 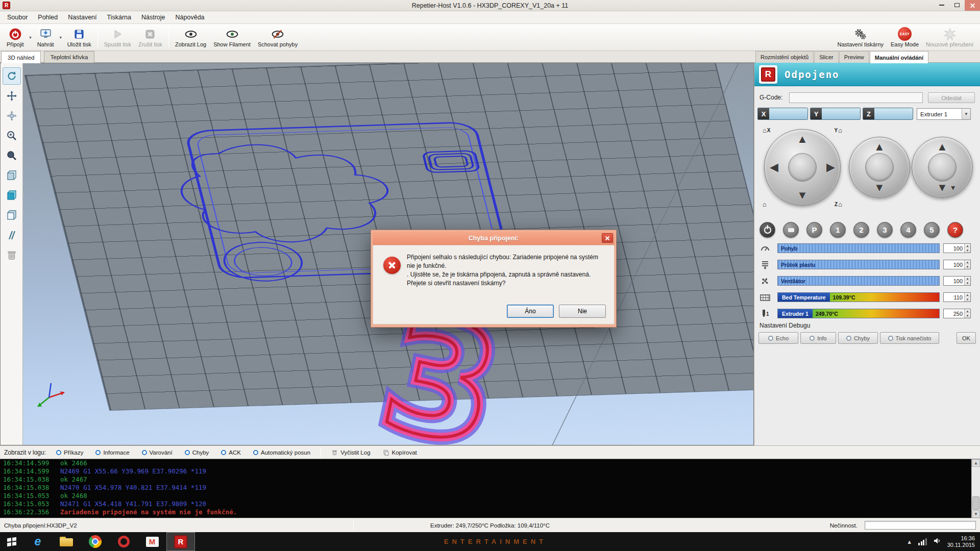 I want to click on scroll-up-icon: ▲, so click(x=976, y=463).